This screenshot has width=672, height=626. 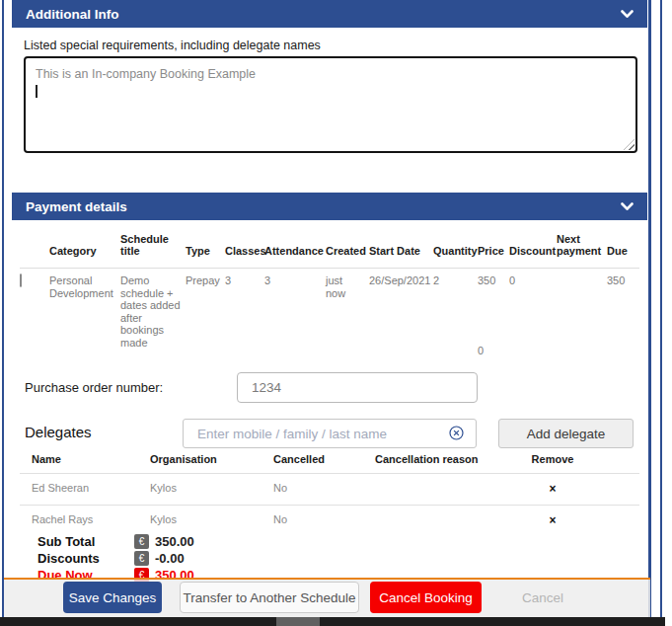 I want to click on cell-price: 350, so click(x=493, y=312).